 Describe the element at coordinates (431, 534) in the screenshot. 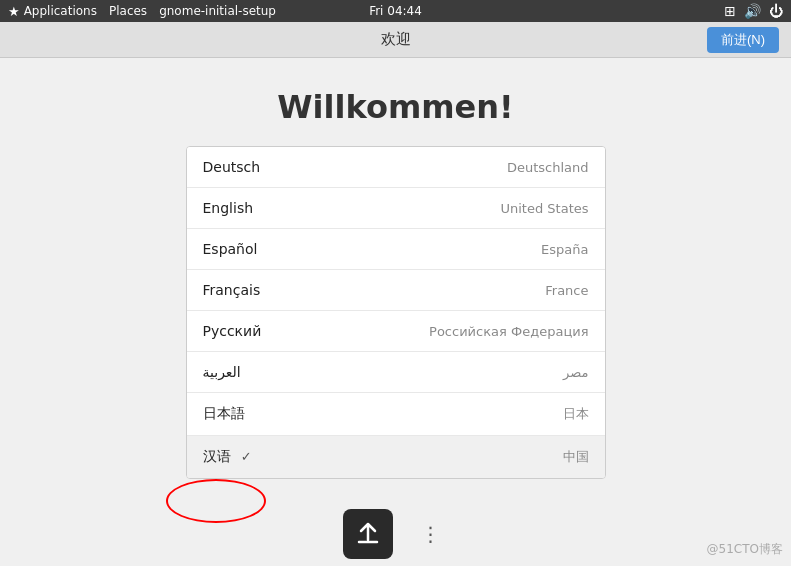

I see `dots-menu: ⋮` at that location.